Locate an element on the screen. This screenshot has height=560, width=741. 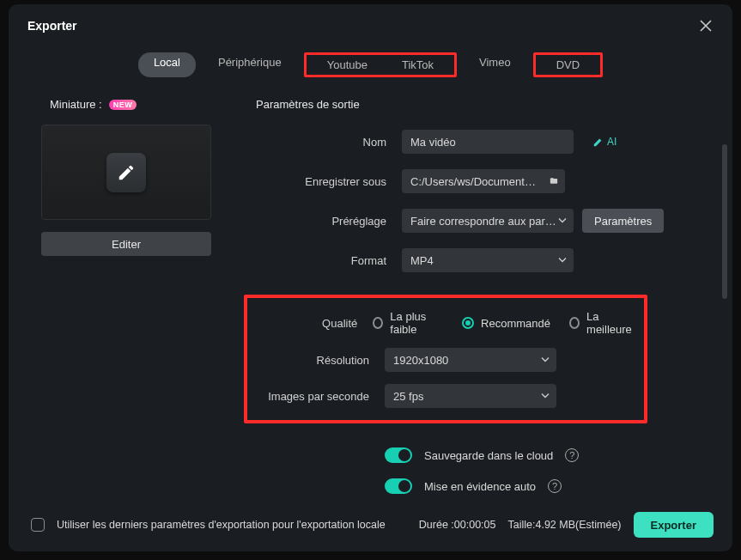
preset-label: Préréglage is located at coordinates (329, 222).